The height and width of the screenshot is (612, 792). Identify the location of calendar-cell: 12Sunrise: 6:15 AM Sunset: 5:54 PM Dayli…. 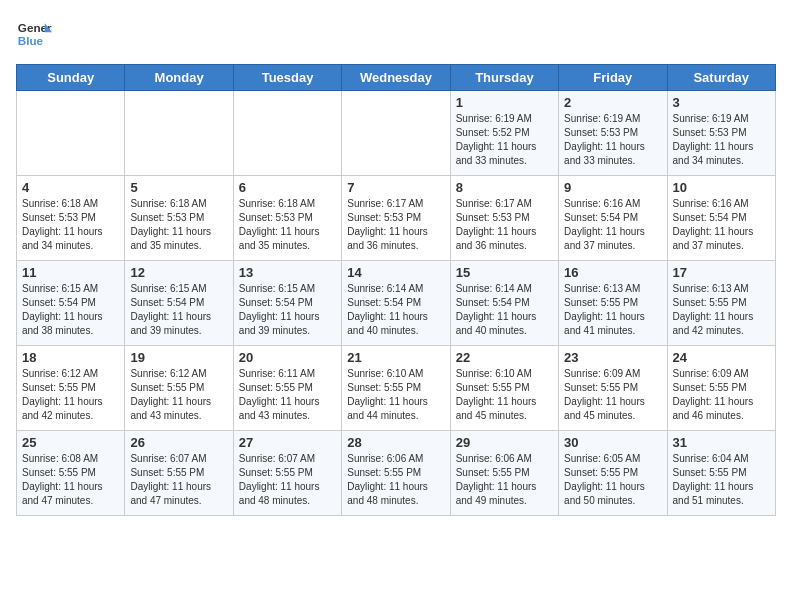
(179, 304).